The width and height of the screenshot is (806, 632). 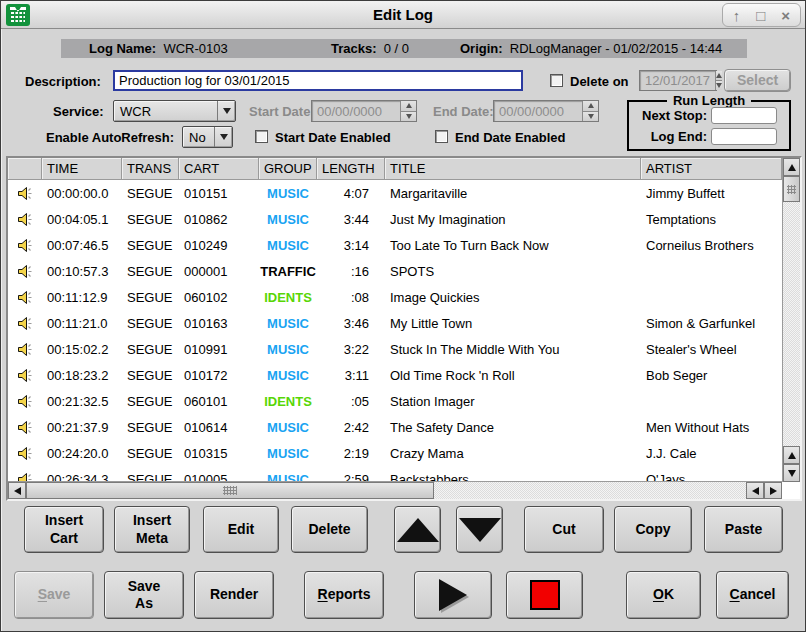 I want to click on log-name: Log Name: WCR-0103, so click(x=158, y=48).